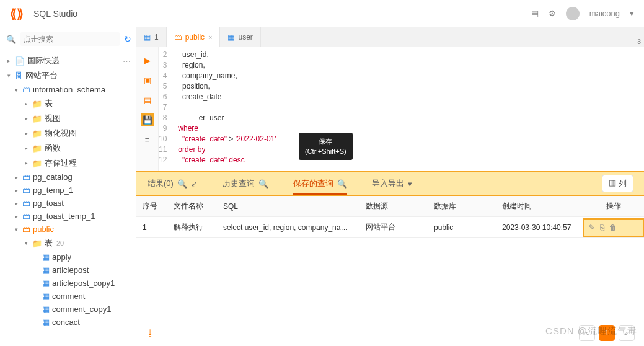 The height and width of the screenshot is (346, 644). Describe the element at coordinates (53, 148) in the screenshot. I see `tree-label: 函数` at that location.